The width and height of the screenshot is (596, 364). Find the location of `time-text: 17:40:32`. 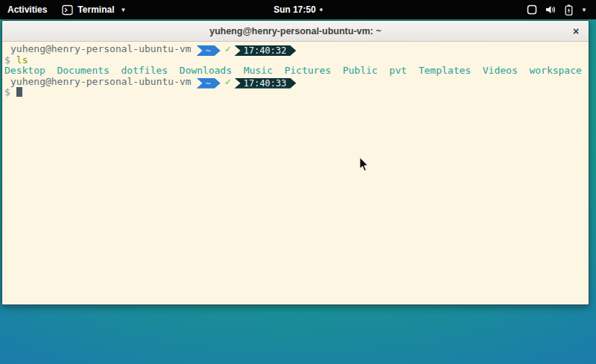

time-text: 17:40:32 is located at coordinates (265, 51).